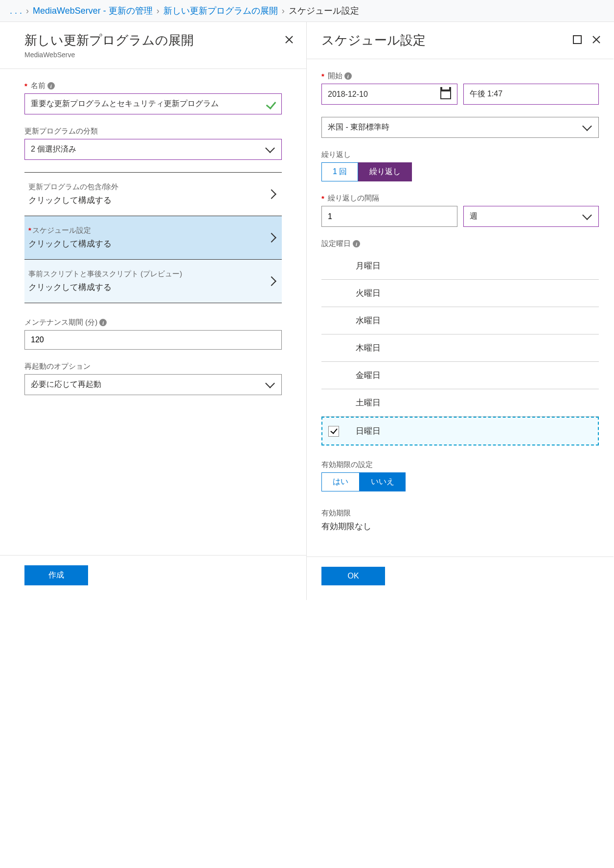  I want to click on maximize-icon, so click(577, 40).